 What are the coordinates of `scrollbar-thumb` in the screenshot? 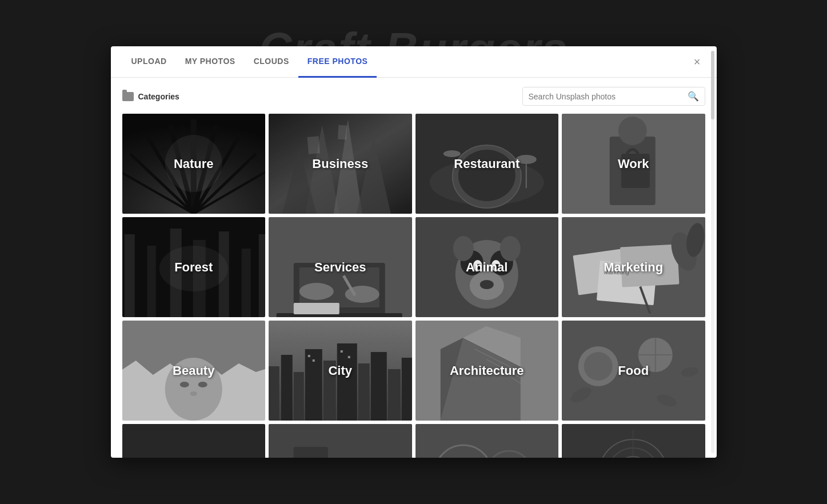 It's located at (713, 85).